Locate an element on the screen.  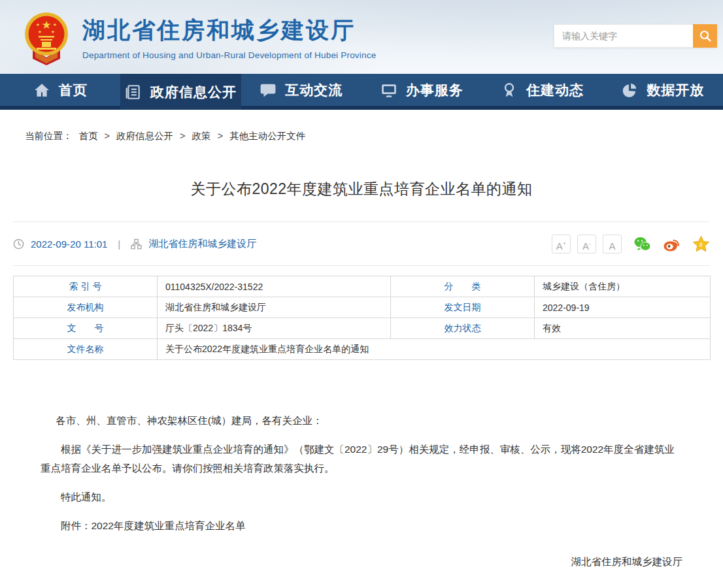
qzone-star-icon: z is located at coordinates (701, 244).